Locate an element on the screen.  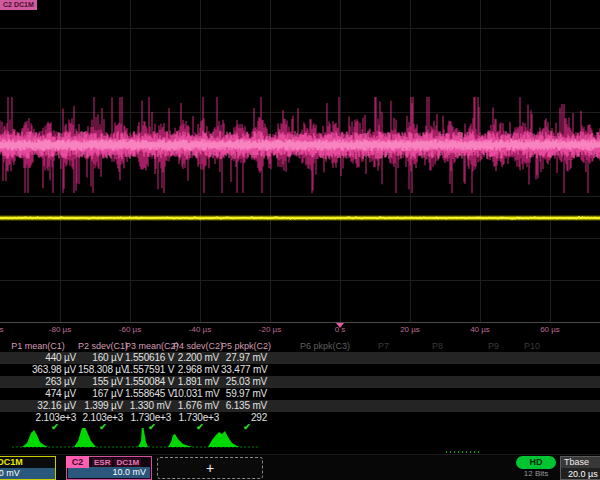
histicon-p3 is located at coordinates (143, 438).